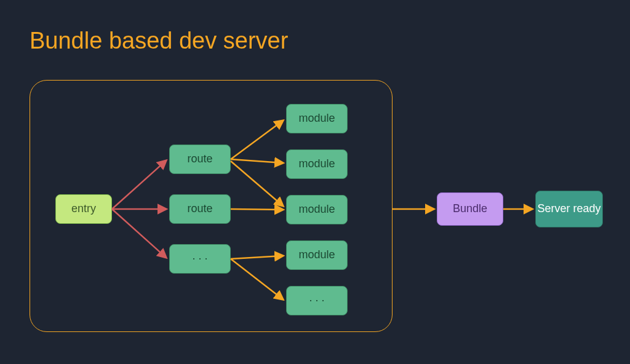 This screenshot has height=364, width=630. Describe the element at coordinates (317, 164) in the screenshot. I see `node-module-2: module` at that location.